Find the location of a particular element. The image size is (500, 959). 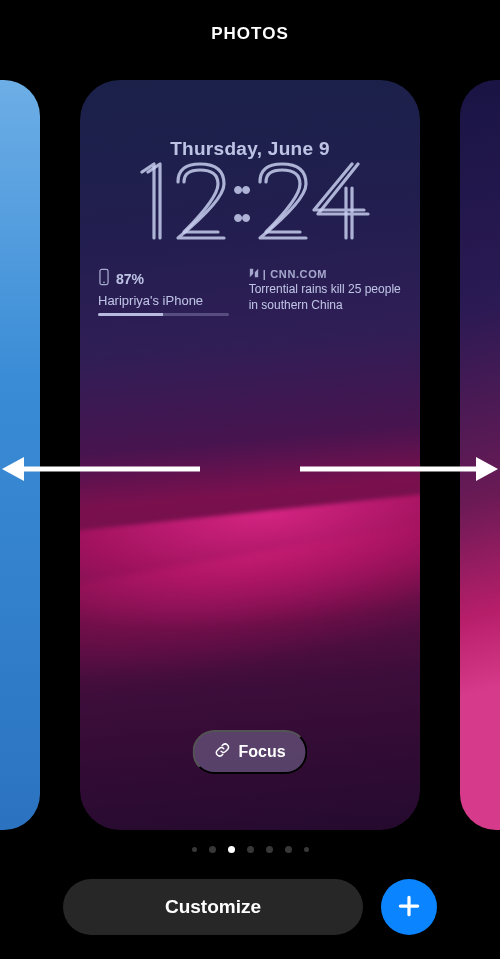

news-headline: Torrential rains kill 25 people in south… is located at coordinates (326, 298).